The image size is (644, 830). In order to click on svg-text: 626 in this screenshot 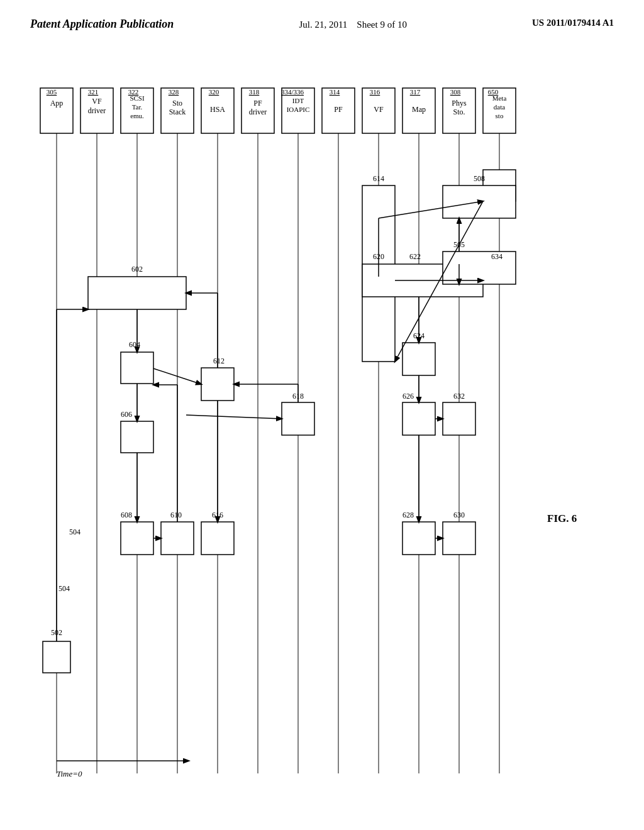, I will do `click(408, 396)`.